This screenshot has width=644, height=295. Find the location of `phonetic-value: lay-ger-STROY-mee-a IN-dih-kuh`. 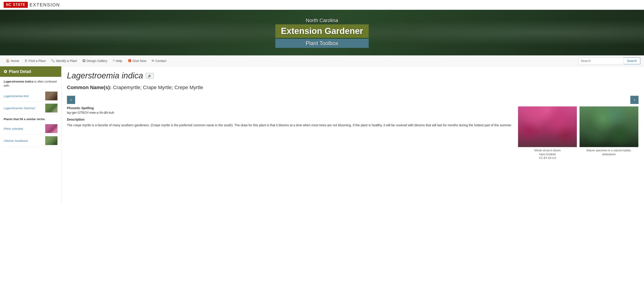

phonetic-value: lay-ger-STROY-mee-a IN-dih-kuh is located at coordinates (290, 113).